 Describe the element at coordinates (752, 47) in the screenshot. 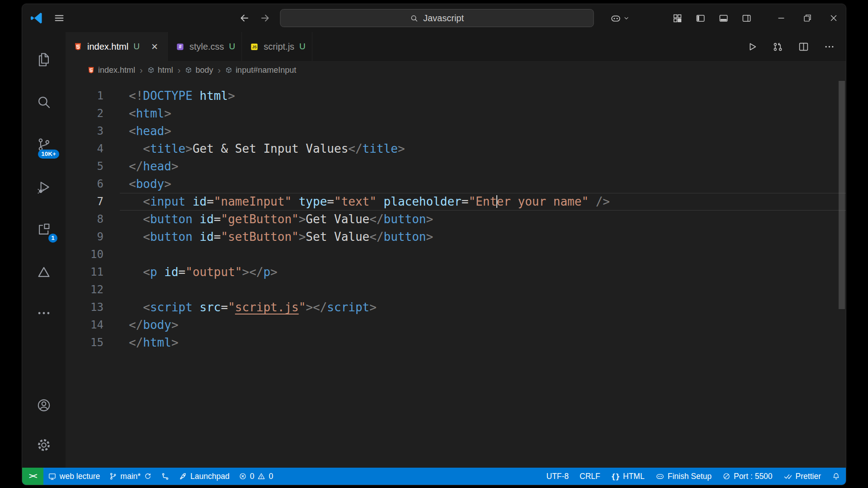

I see `run-file-icon` at that location.